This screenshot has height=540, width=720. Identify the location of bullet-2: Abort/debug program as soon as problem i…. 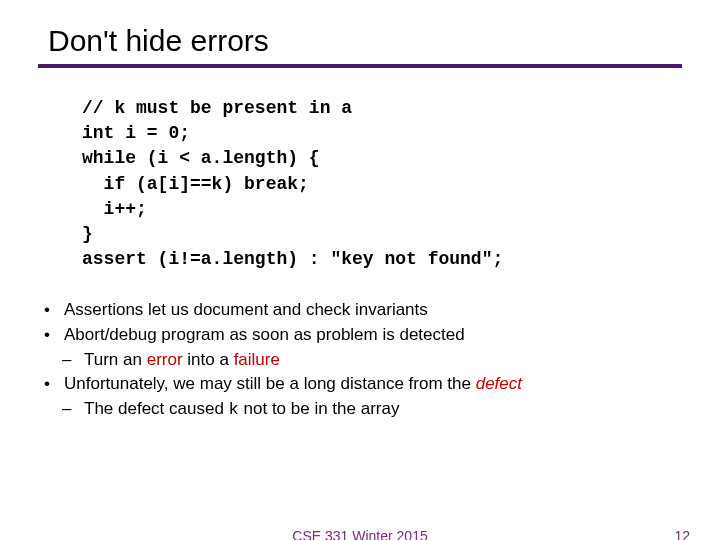
(362, 336).